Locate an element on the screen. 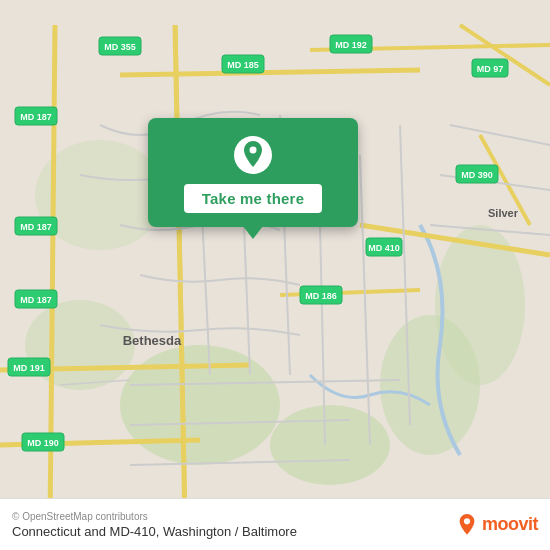 This screenshot has height=550, width=550. svg-text: Silver is located at coordinates (504, 213).